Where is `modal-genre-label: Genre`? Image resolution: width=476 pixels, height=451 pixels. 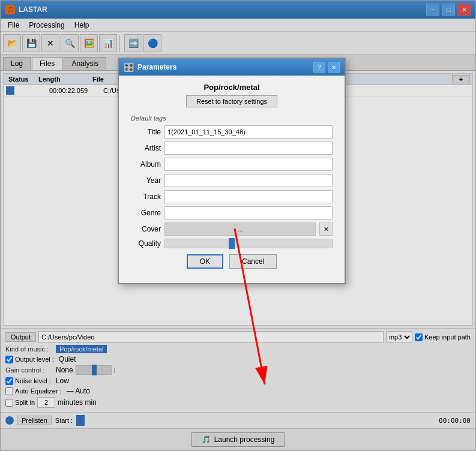 modal-genre-label: Genre is located at coordinates (146, 213).